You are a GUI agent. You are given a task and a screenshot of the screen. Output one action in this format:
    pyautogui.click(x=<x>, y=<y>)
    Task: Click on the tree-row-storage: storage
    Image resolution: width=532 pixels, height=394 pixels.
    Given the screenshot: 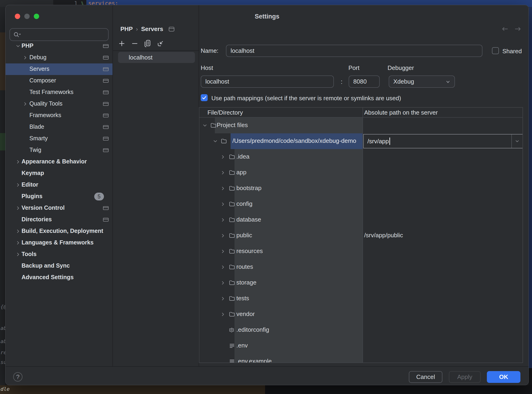 What is the action you would take?
    pyautogui.click(x=361, y=283)
    